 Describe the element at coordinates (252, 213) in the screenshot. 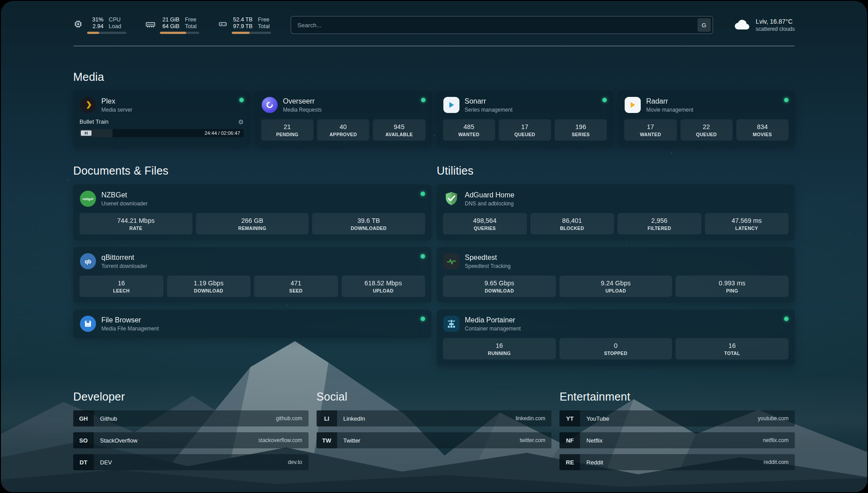

I see `service-card-nzbget: nzbgetNZBGetUsenet downloader744.21 Mbps…` at that location.